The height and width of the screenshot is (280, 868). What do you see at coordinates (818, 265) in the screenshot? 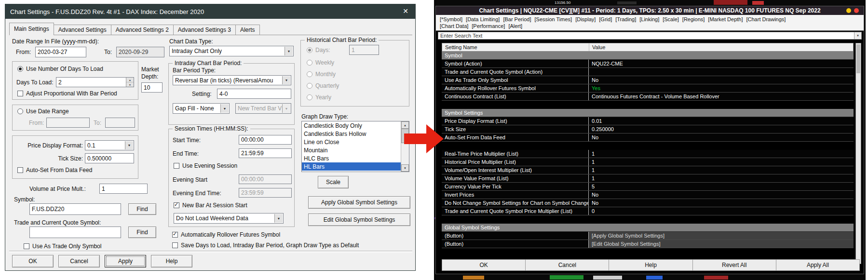
I see `apply-all-button: Apply All` at bounding box center [818, 265].